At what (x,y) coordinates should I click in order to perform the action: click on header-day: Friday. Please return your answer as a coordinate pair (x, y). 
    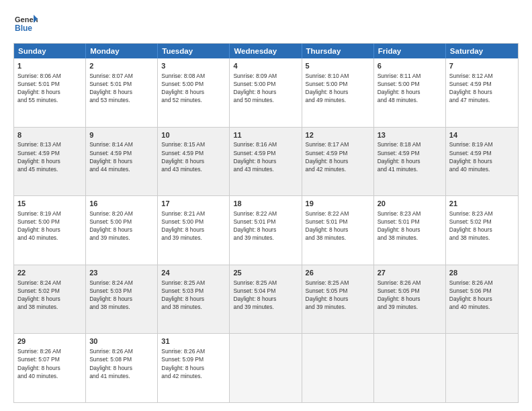
    Looking at the image, I should click on (410, 51).